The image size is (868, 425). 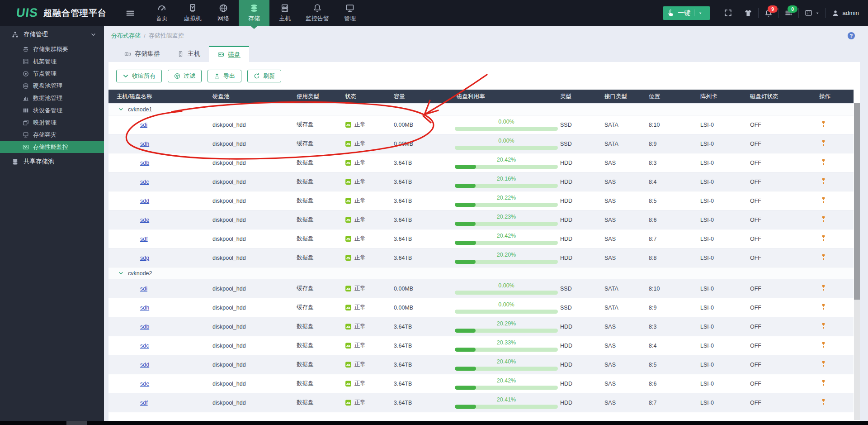 What do you see at coordinates (52, 86) in the screenshot?
I see `sidebar-item-diskpool: 硬盘池管理` at bounding box center [52, 86].